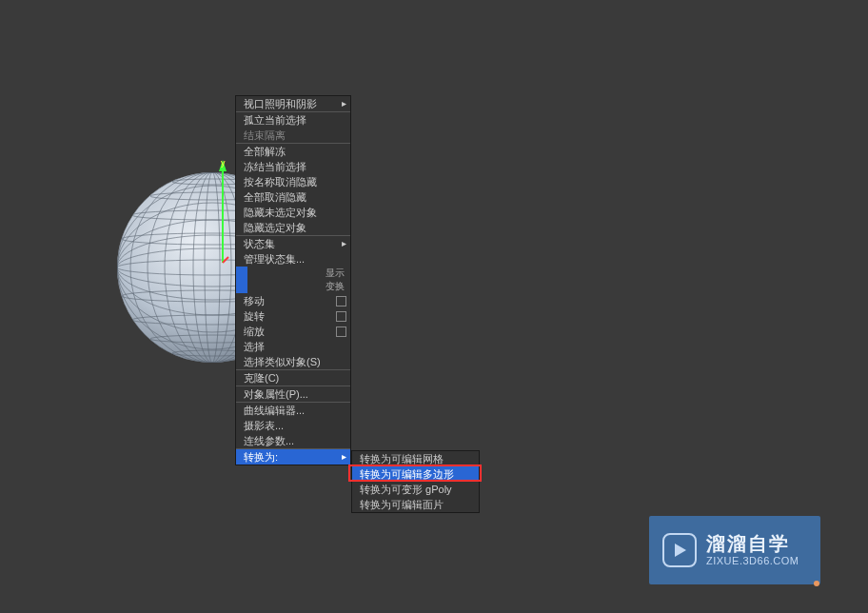 This screenshot has height=613, width=868. I want to click on menu-rotate: 旋转, so click(293, 316).